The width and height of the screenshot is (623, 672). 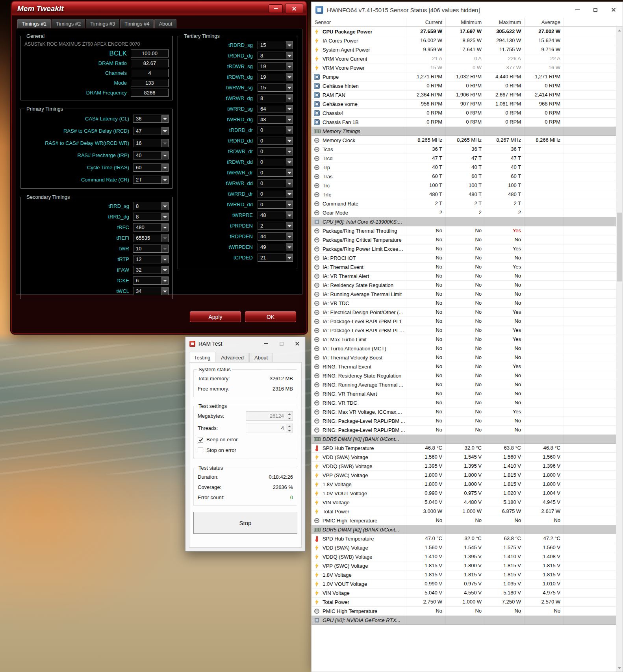 What do you see at coordinates (275, 257) in the screenshot?
I see `timing-combobox: 21` at bounding box center [275, 257].